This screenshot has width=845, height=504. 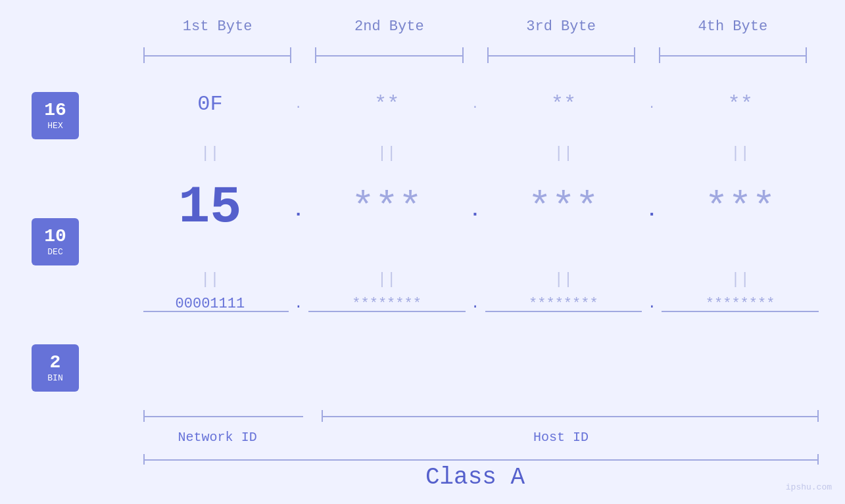 I want to click on bracket-row, so click(x=475, y=55).